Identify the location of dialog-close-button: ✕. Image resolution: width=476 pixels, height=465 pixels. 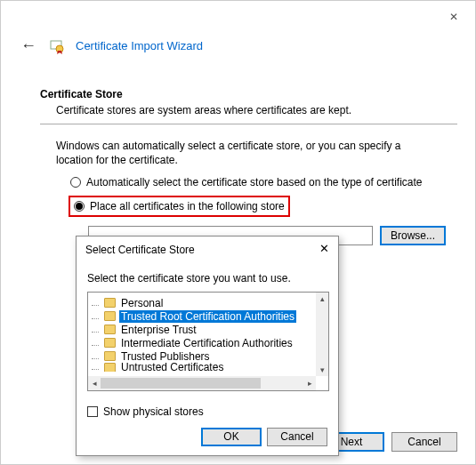
(324, 249).